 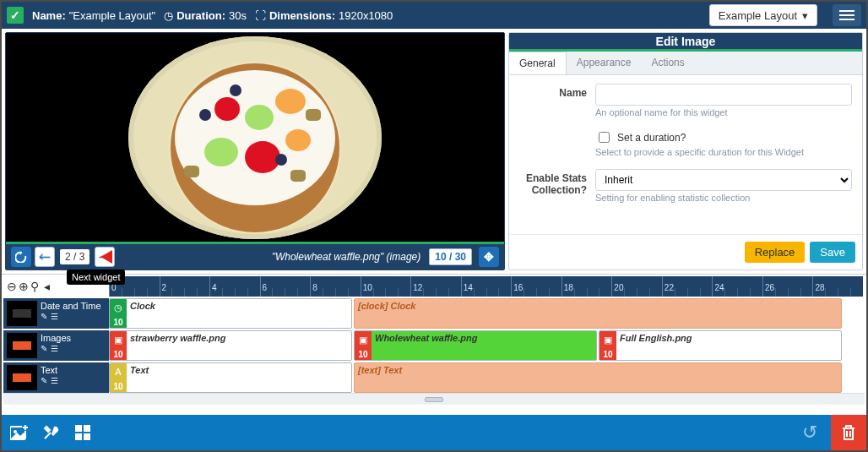 What do you see at coordinates (417, 287) in the screenshot?
I see `ruler-tick: 12` at bounding box center [417, 287].